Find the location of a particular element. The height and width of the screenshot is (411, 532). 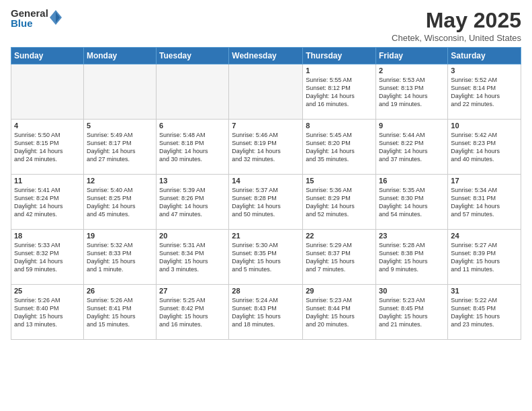

header-sunday: Sunday is located at coordinates (48, 56).